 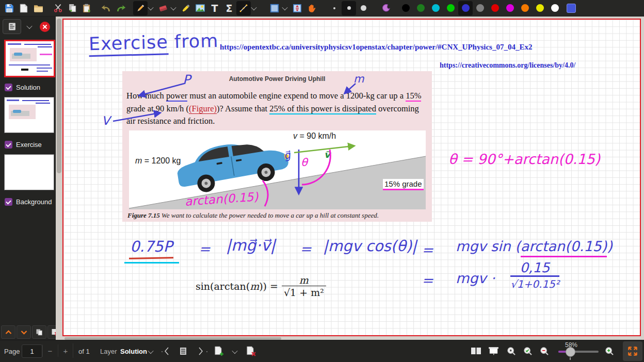 What do you see at coordinates (23, 144) in the screenshot?
I see `layer-row-exercise: Exercise` at bounding box center [23, 144].